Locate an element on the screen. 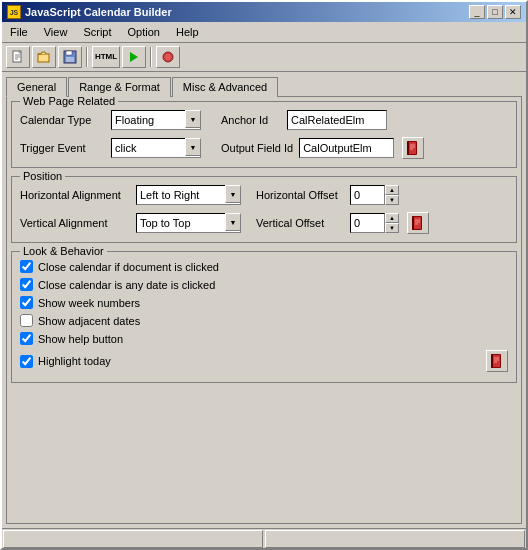 This screenshot has width=528, height=550. position-book-button is located at coordinates (418, 223).